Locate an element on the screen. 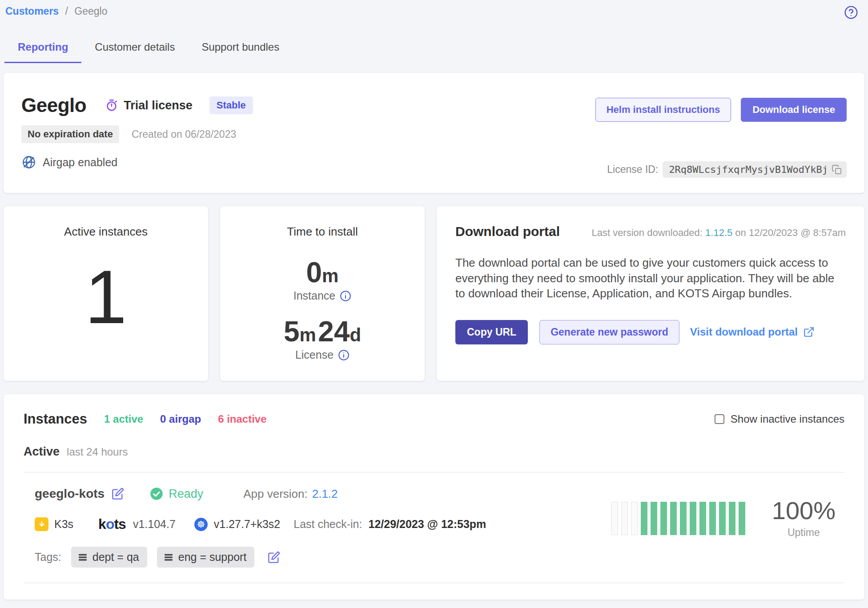  airgap-label: Airgap enabled is located at coordinates (80, 163).